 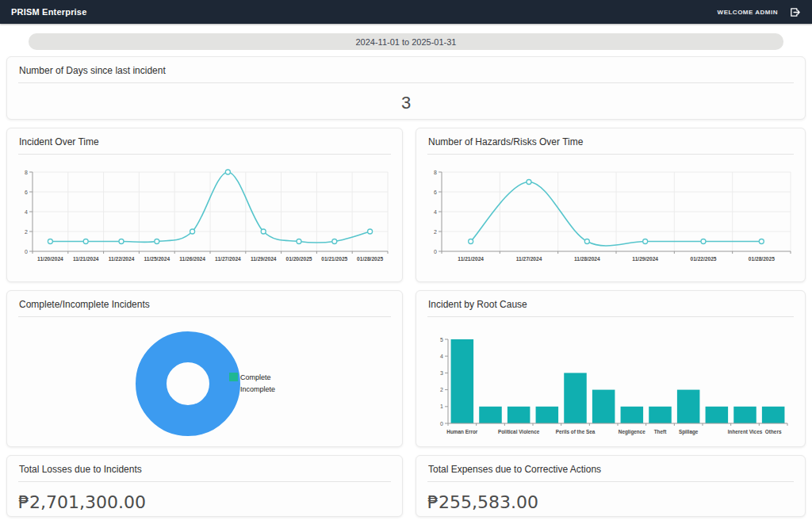 I want to click on svg-text: 01/20/2025, so click(x=298, y=258).